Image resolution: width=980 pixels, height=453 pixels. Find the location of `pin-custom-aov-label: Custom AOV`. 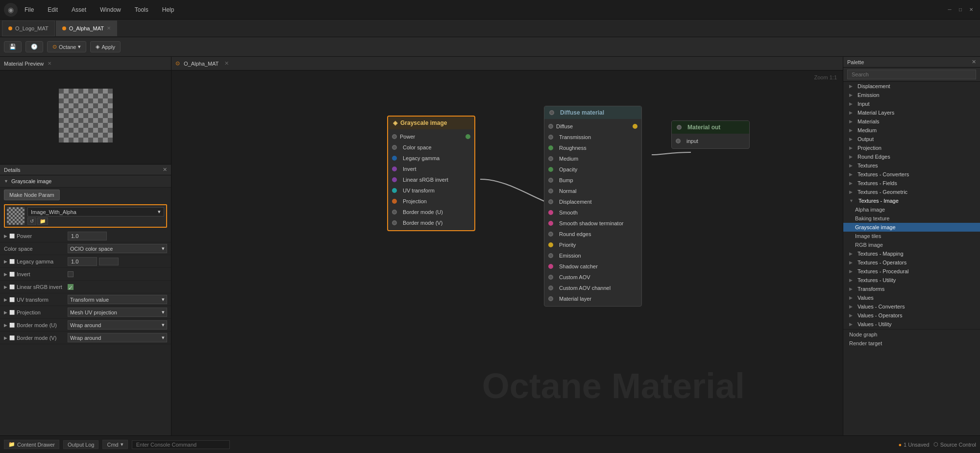

pin-custom-aov-label: Custom AOV is located at coordinates (575, 277).